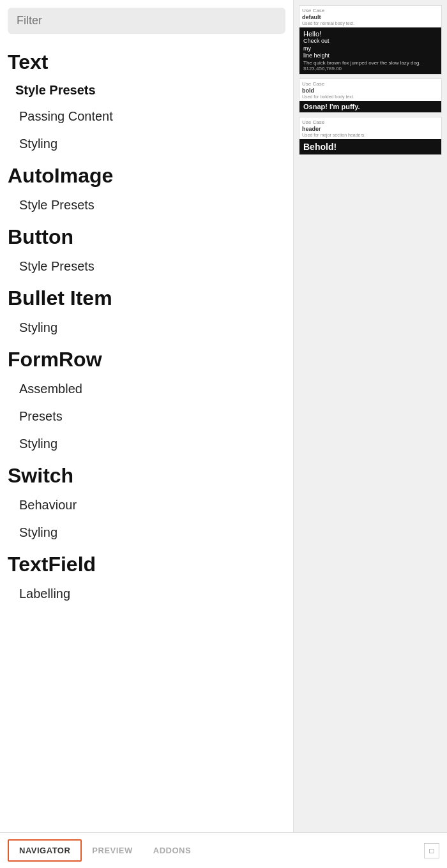 Image resolution: width=447 pixels, height=868 pixels. Describe the element at coordinates (147, 577) in the screenshot. I see `section-textfield: TextField Labelling` at that location.